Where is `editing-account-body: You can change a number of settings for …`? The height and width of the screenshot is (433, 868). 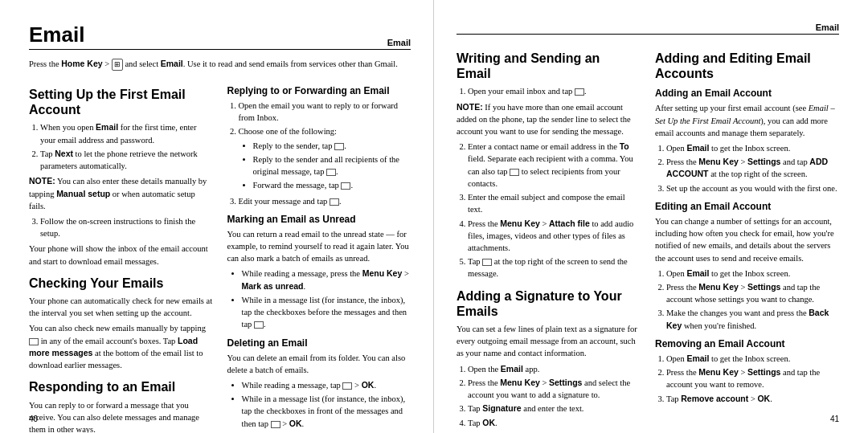
editing-account-body: You can change a number of settings for … is located at coordinates (747, 239).